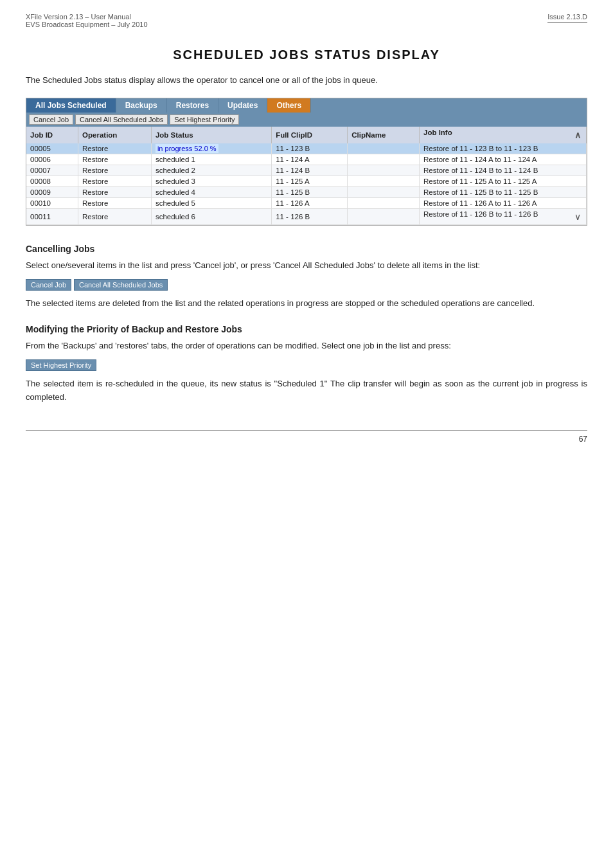  I want to click on scroll-down-icon: ∨, so click(578, 217).